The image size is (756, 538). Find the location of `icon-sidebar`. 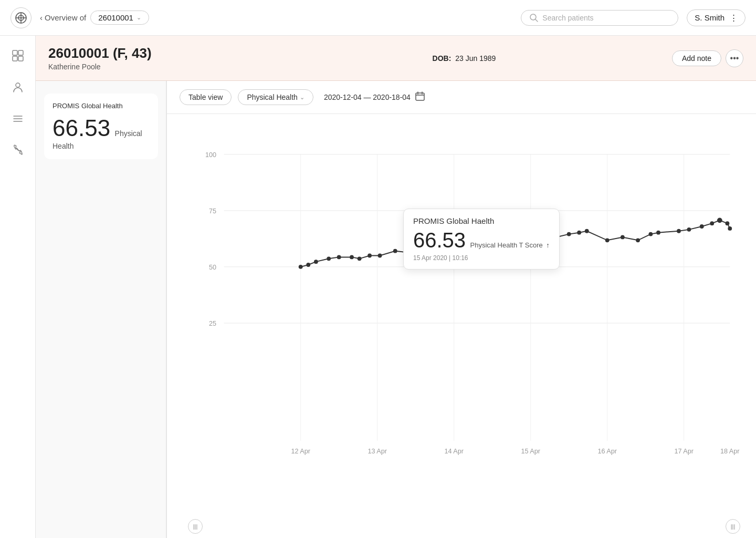

icon-sidebar is located at coordinates (18, 287).